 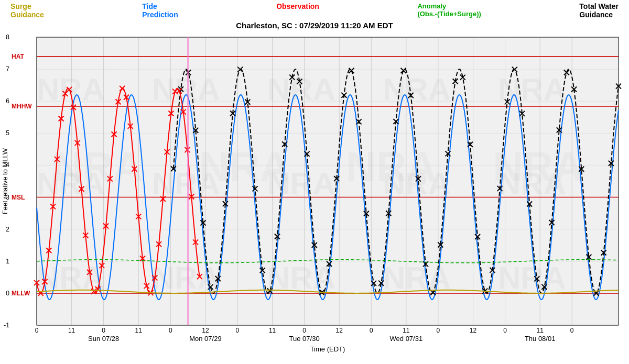 I want to click on legend-observation: Observation, so click(x=298, y=10).